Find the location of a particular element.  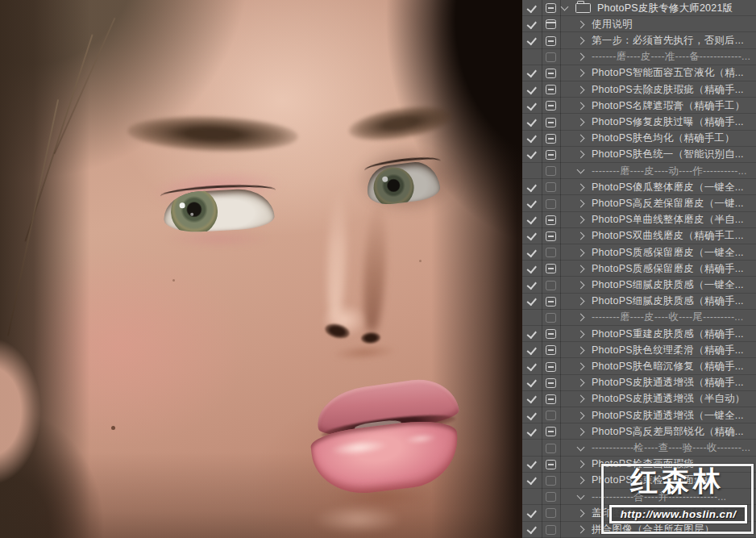

action-row: PhotoPS修复皮肤过曝（精确手... is located at coordinates (639, 122).